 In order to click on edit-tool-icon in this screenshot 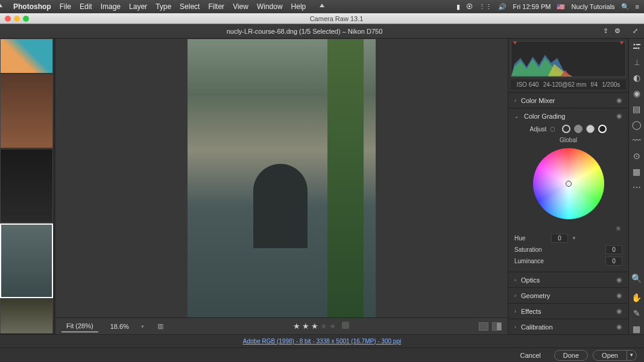, I will do `click(637, 46)`.